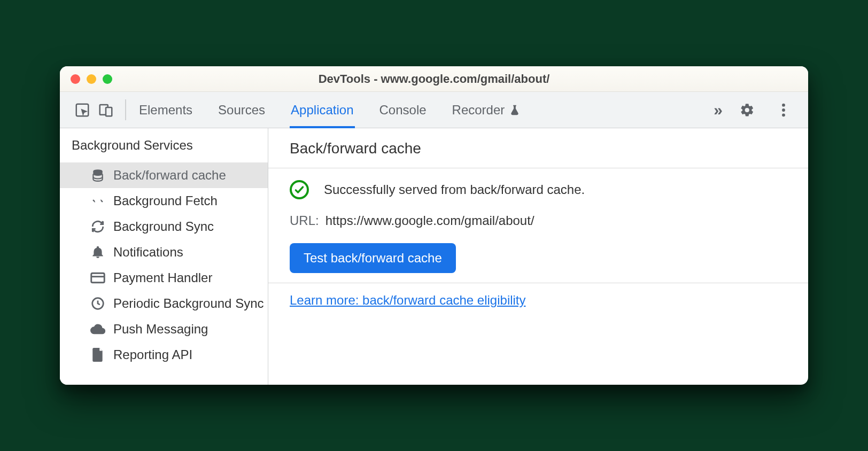  Describe the element at coordinates (164, 256) in the screenshot. I see `sidebar: Background Services Back/forward cache B…` at that location.